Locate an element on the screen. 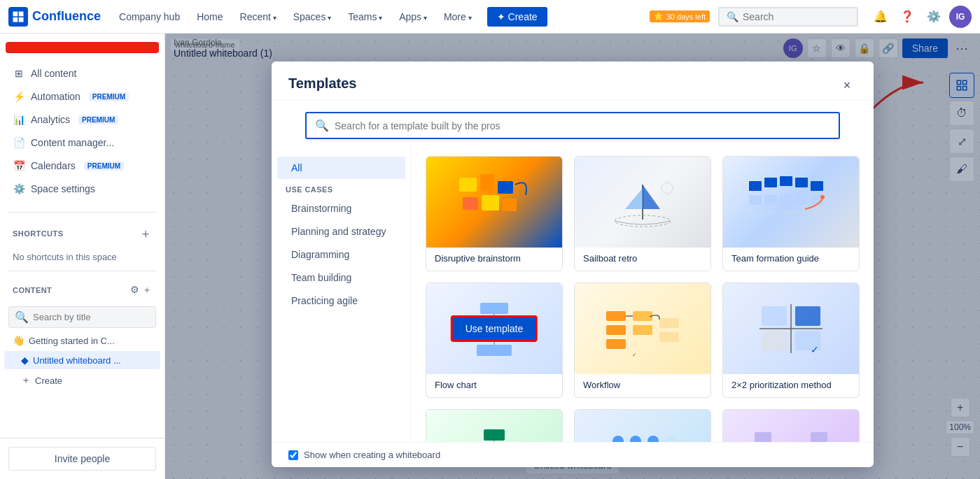 This screenshot has width=980, height=479. content-filter-icon: ⚙ is located at coordinates (134, 290).